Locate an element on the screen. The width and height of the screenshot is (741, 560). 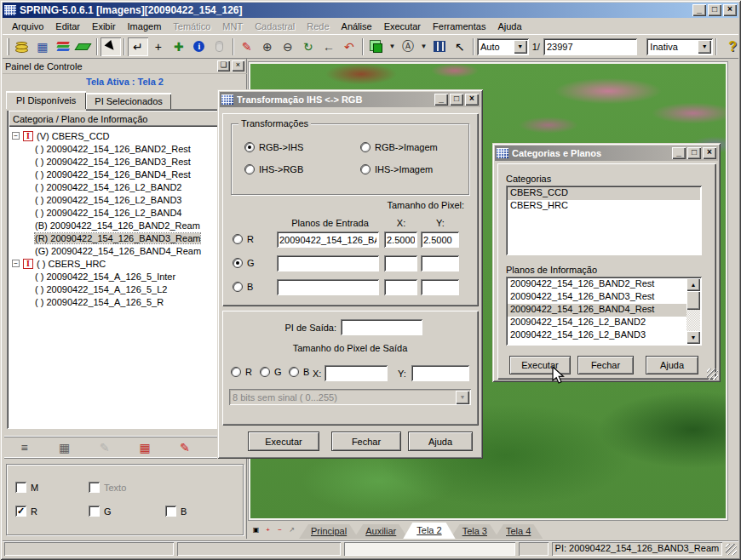
plane-list-item: 20090422_154_126_L2_BAND2 is located at coordinates (597, 323).